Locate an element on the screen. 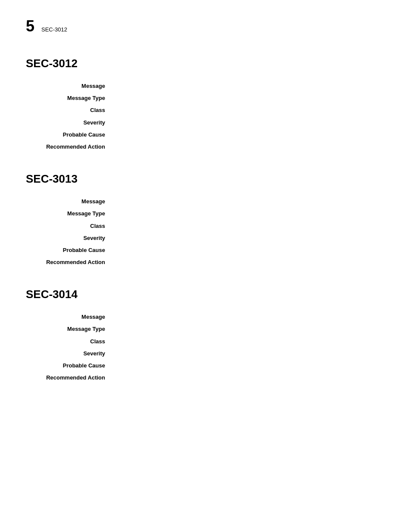 The width and height of the screenshot is (411, 532). severity-3012-row: Severity is located at coordinates (206, 123).